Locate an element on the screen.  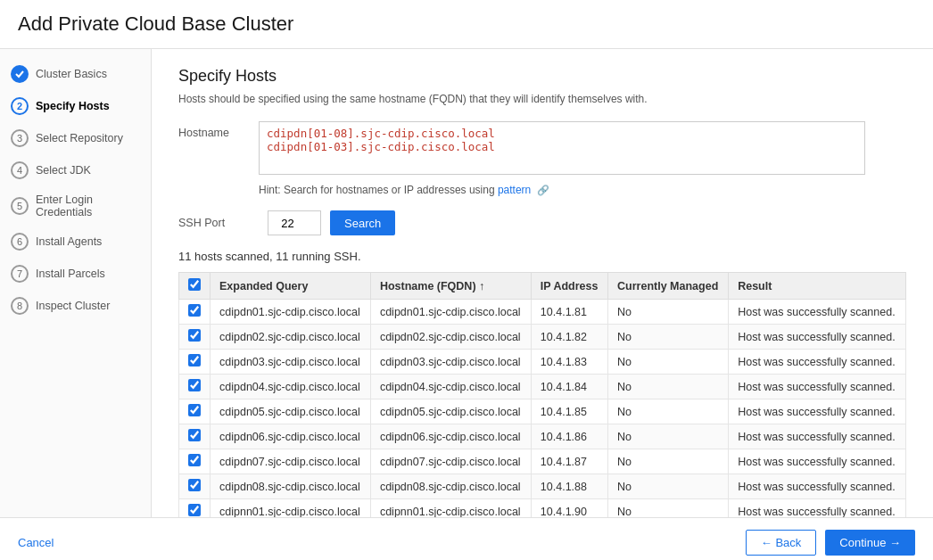
cell-hostname: cdipdn08.sjc-cdip.cisco.local is located at coordinates (450, 487).